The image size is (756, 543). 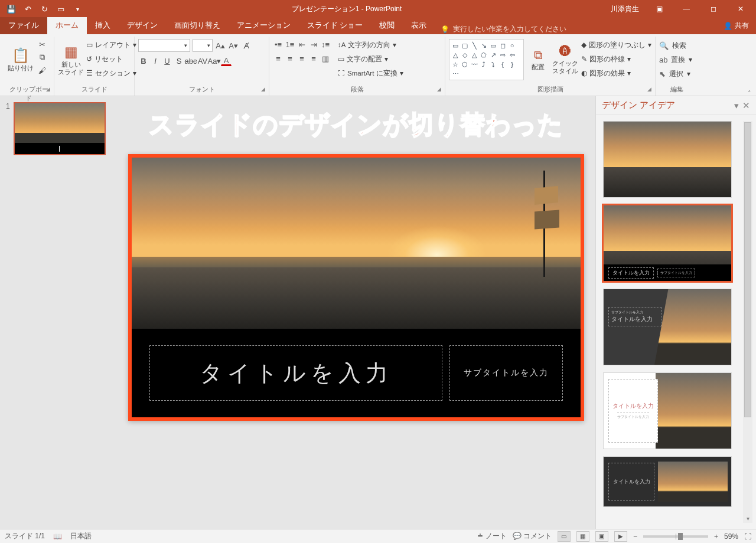 I want to click on pane-scrollbar: ▾, so click(x=748, y=322).